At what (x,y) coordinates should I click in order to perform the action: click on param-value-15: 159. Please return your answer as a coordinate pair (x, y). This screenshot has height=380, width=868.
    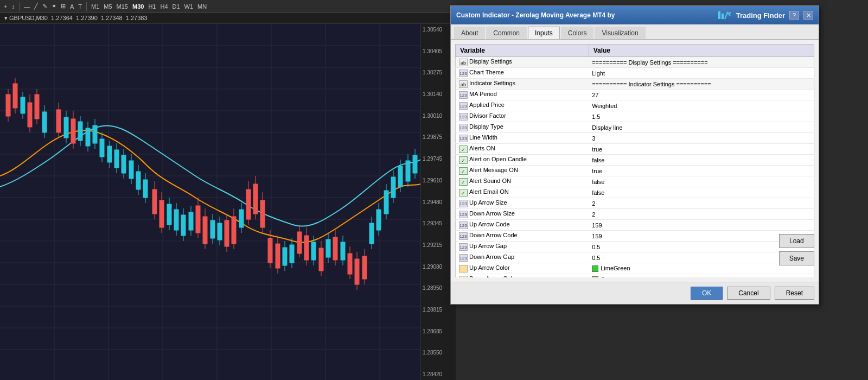
    Looking at the image, I should click on (701, 225).